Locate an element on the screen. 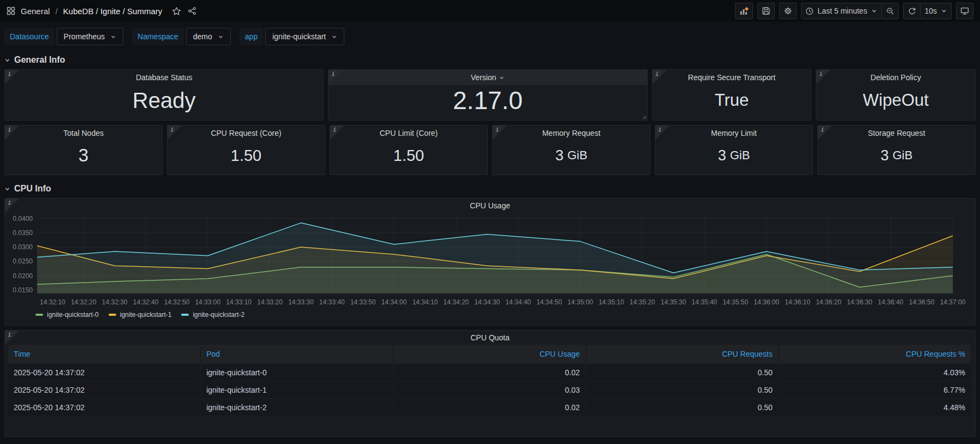 The width and height of the screenshot is (980, 444). panel-title: Total Nodes is located at coordinates (83, 133).